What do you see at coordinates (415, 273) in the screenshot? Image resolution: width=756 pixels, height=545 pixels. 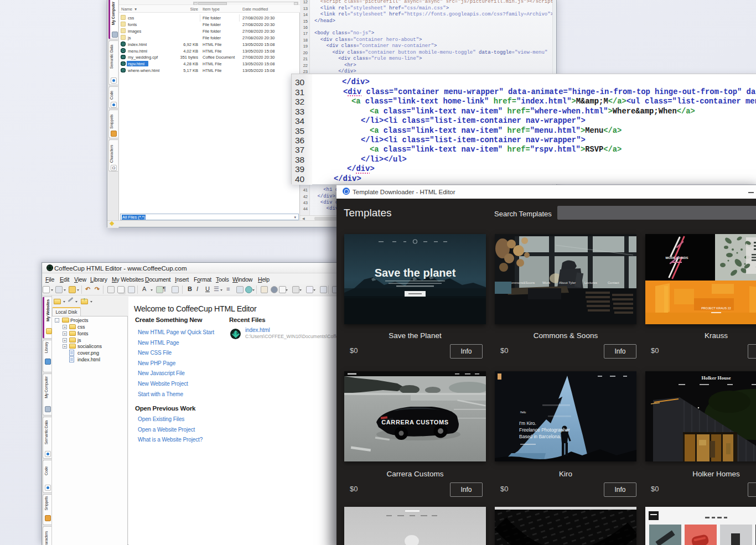 I see `svg-text: Save the planet` at bounding box center [415, 273].